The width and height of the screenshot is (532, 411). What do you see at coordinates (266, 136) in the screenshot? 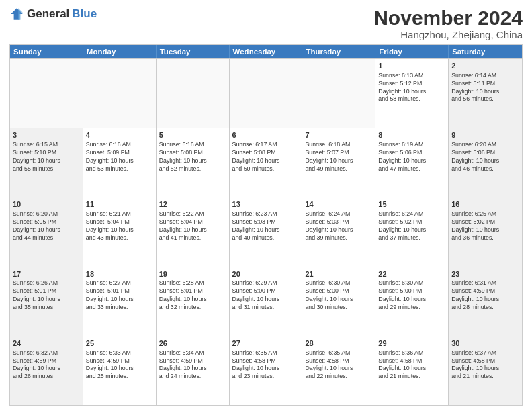
I see `day-number: 6` at bounding box center [266, 136].